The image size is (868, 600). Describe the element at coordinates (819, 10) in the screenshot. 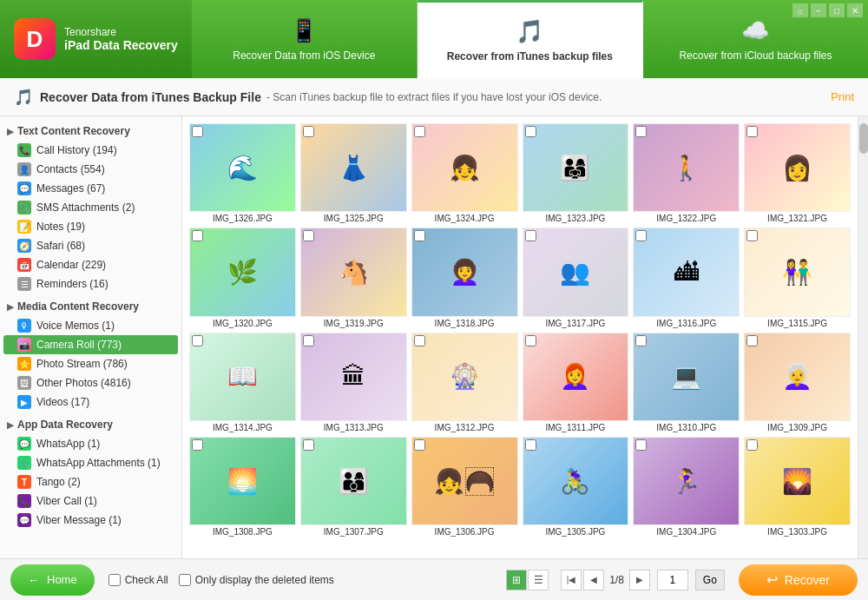

I see `minimize-control: −` at that location.